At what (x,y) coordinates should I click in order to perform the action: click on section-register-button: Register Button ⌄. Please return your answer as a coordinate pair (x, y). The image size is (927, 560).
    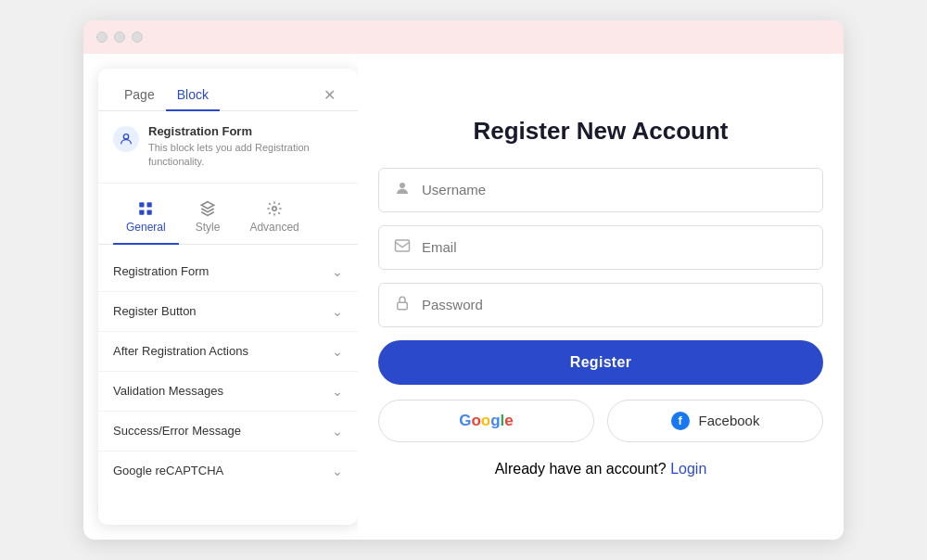
    Looking at the image, I should click on (228, 312).